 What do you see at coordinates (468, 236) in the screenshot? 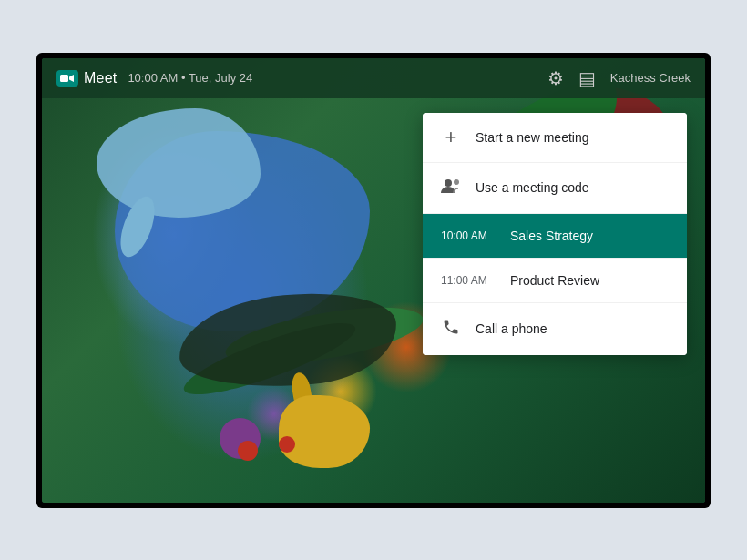
I see `sales-strategy-time: 10:00 AM` at bounding box center [468, 236].